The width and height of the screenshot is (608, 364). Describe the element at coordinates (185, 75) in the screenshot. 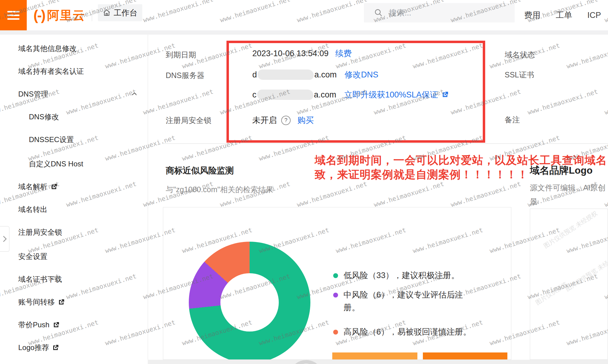

I see `dns-server-label: DNS服务器` at that location.